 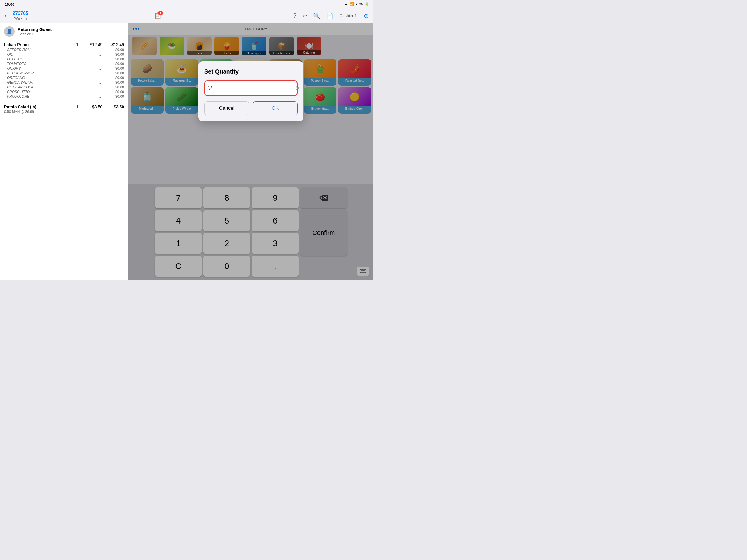 What do you see at coordinates (352, 4) in the screenshot?
I see `wifi-icon: 📶` at bounding box center [352, 4].